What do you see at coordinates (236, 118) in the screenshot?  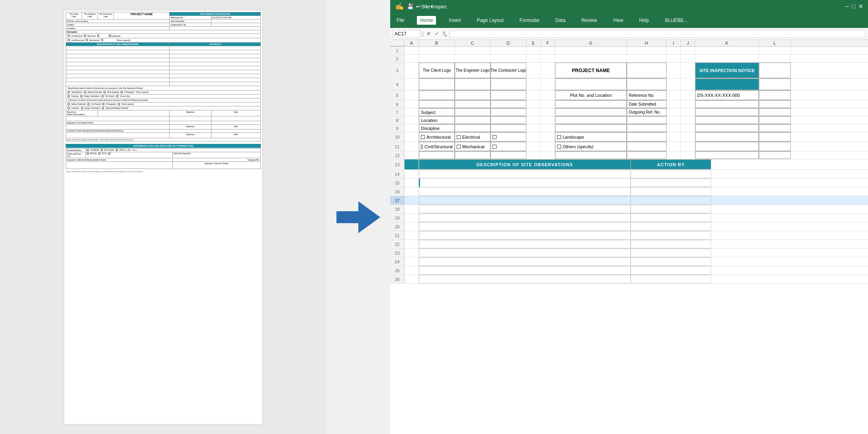 I see `date-field1` at bounding box center [236, 118].